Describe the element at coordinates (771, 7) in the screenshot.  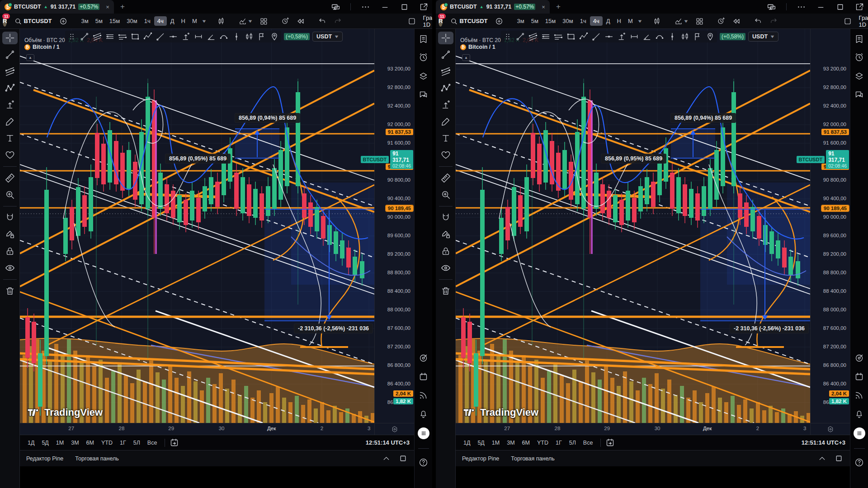
I see `screen-share-icon` at that location.